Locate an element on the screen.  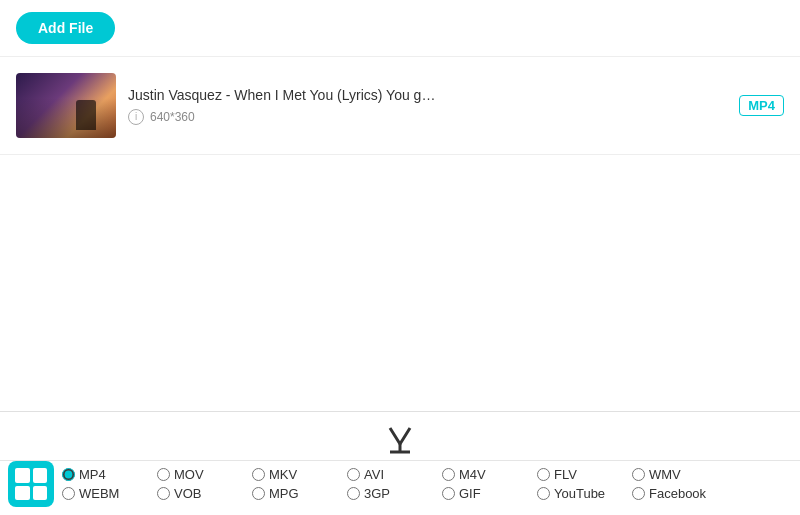
radio-wmv-input is located at coordinates (638, 474).